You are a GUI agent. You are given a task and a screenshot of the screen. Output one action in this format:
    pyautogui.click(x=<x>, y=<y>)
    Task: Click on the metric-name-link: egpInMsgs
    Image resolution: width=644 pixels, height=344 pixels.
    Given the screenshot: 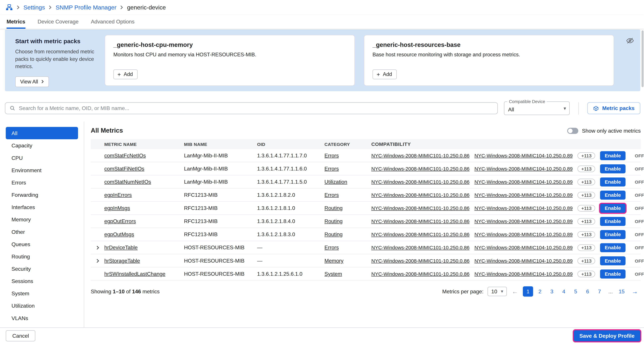 What is the action you would take?
    pyautogui.click(x=117, y=208)
    